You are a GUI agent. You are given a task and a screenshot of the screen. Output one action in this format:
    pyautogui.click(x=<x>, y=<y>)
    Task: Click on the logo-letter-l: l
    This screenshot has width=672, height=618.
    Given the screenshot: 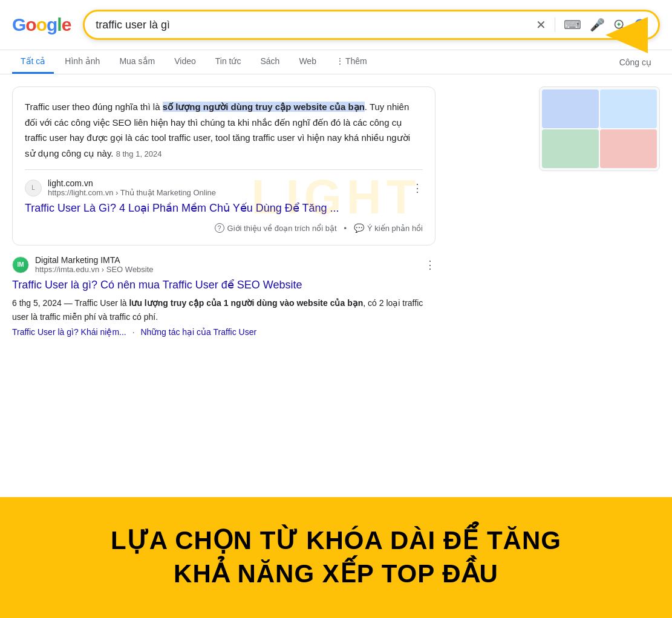 What is the action you would take?
    pyautogui.click(x=59, y=24)
    